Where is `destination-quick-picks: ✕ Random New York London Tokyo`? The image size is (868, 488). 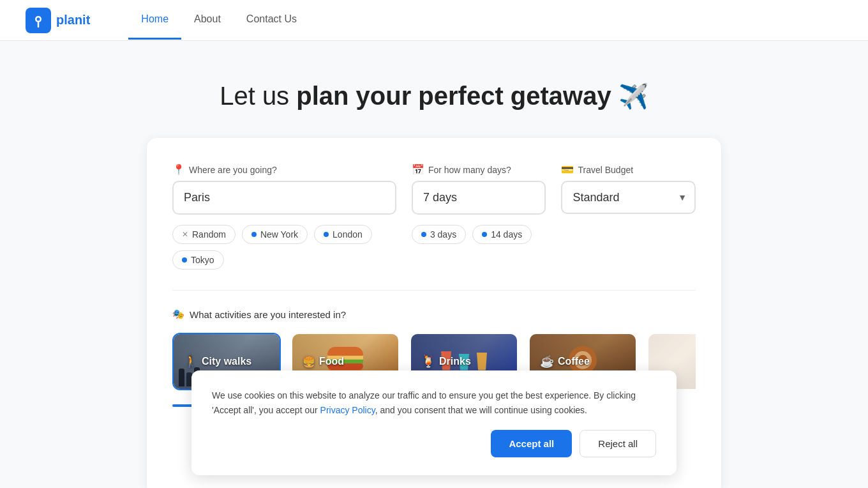
destination-quick-picks: ✕ Random New York London Tokyo is located at coordinates (285, 247).